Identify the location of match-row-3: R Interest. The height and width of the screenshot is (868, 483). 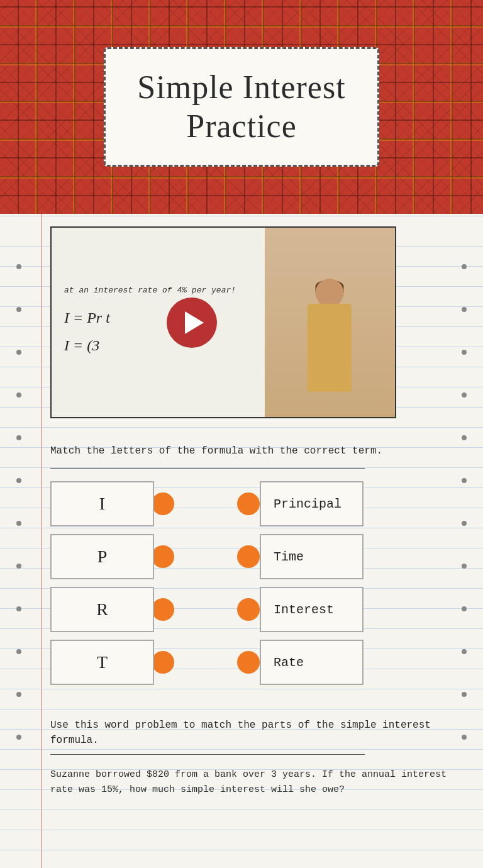
(254, 609).